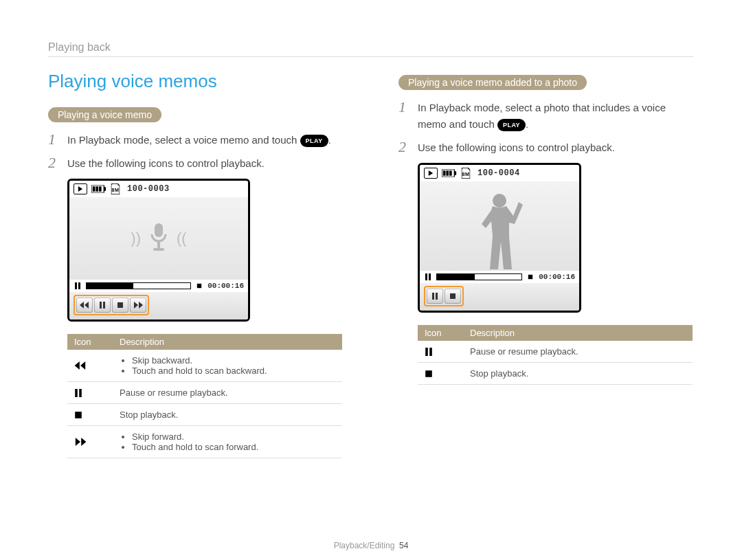  What do you see at coordinates (499, 226) in the screenshot?
I see `photo-preview` at bounding box center [499, 226].